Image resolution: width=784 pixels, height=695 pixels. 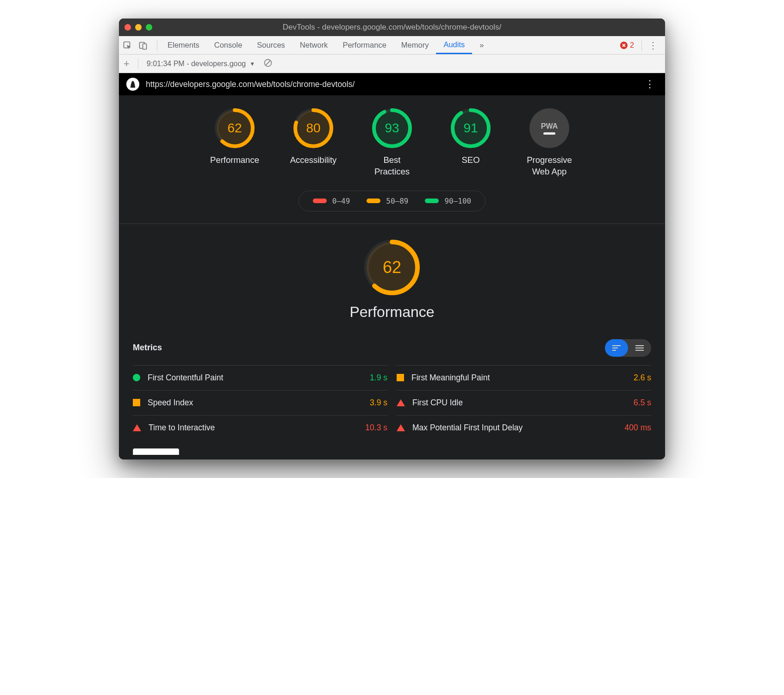 What do you see at coordinates (183, 45) in the screenshot?
I see `tab-elements: Elements` at bounding box center [183, 45].